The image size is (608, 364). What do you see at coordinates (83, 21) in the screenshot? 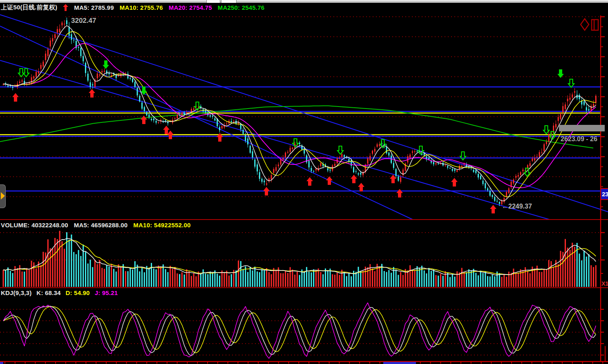
I see `peak-price-label: 3202.47` at bounding box center [83, 21].